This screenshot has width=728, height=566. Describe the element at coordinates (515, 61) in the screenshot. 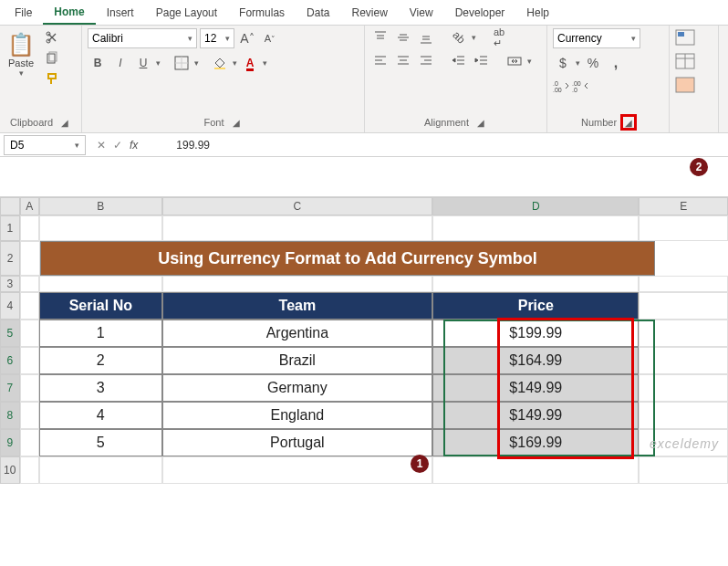

I see `merge-button` at that location.